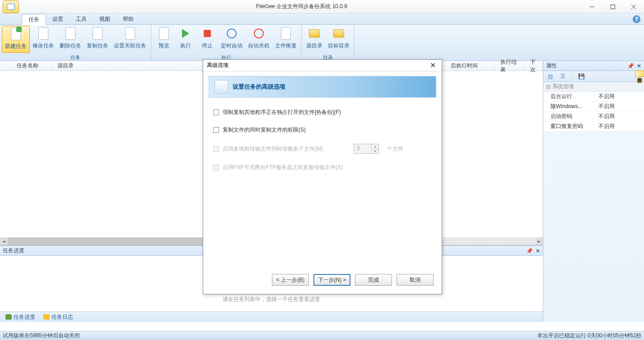 The width and height of the screenshot is (644, 340). What do you see at coordinates (551, 66) in the screenshot?
I see `properties-title: 属性` at bounding box center [551, 66].